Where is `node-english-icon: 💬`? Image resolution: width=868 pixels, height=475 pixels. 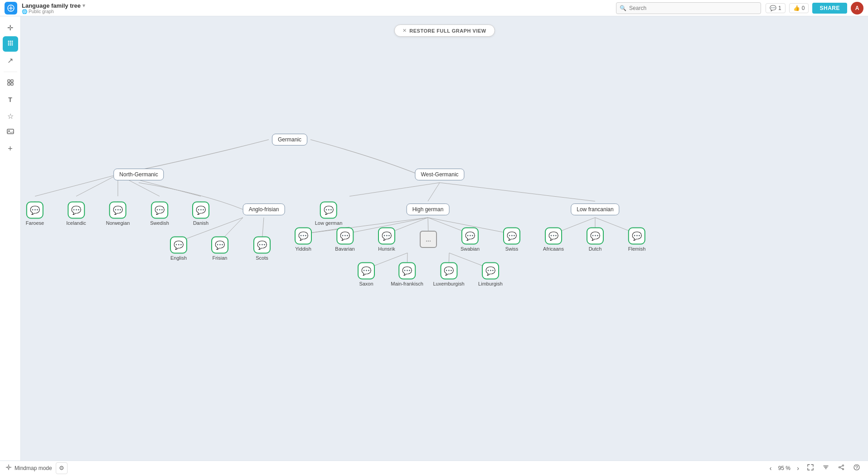
node-english-icon: 💬 is located at coordinates (179, 245).